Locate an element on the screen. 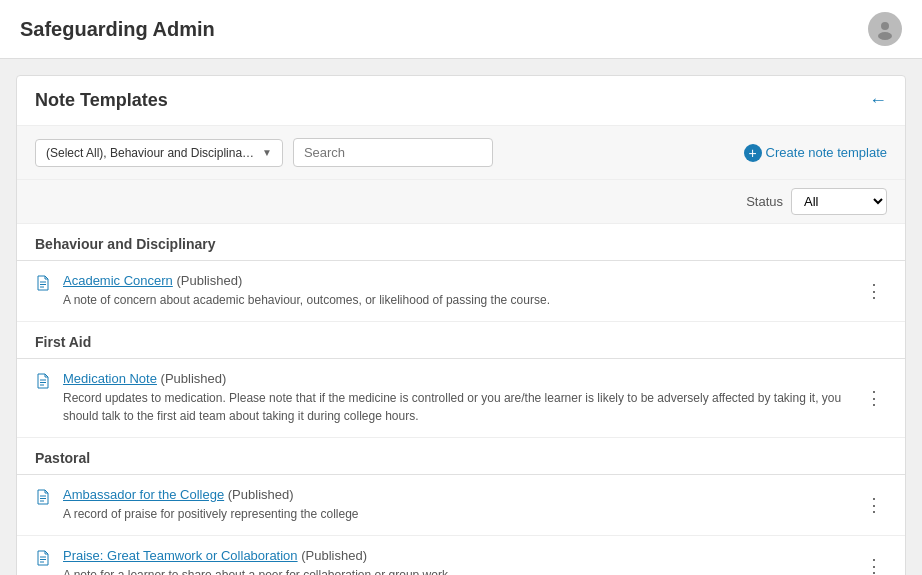 This screenshot has width=922, height=575. back-button: ← is located at coordinates (878, 100).